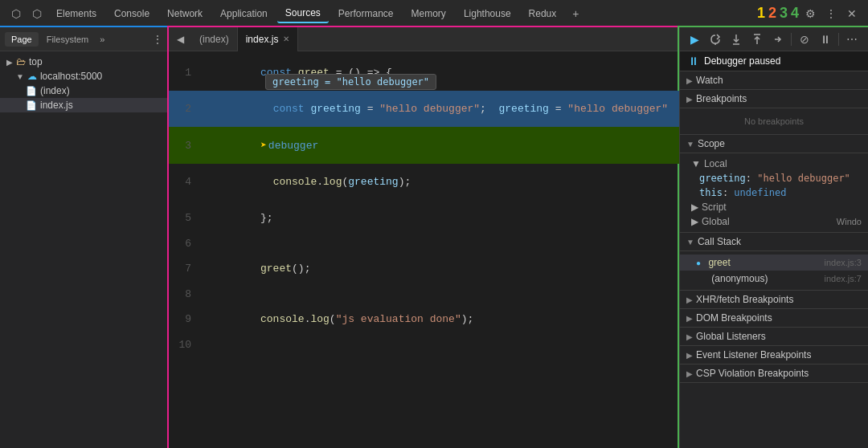  What do you see at coordinates (31, 106) in the screenshot?
I see `file-icon-indexjs: 📄` at bounding box center [31, 106].